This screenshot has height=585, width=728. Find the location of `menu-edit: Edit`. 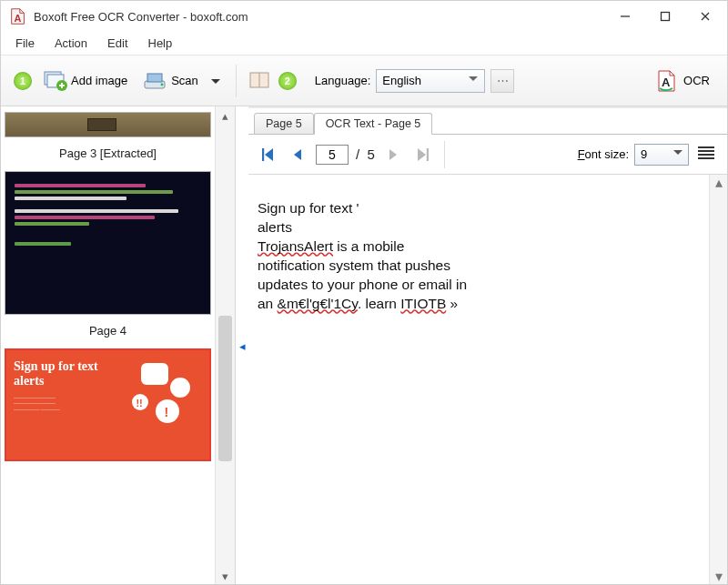

menu-edit: Edit is located at coordinates (117, 44).